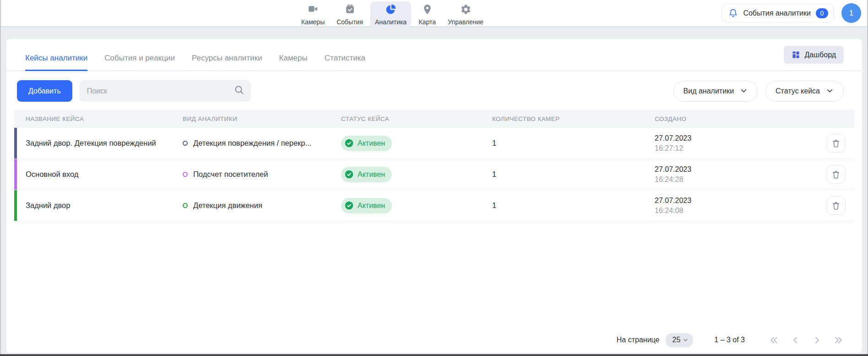  Describe the element at coordinates (252, 205) in the screenshot. I see `case-analytics-type: Детекция движения` at that location.